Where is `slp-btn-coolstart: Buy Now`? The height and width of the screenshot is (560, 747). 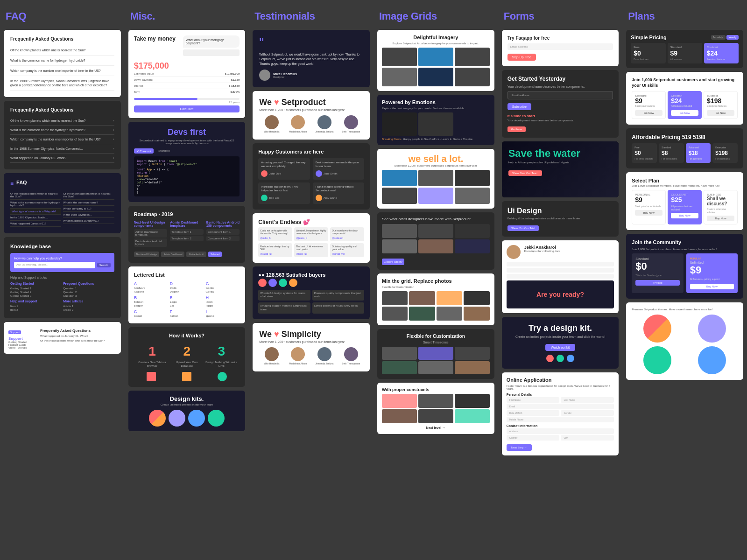 slp-btn-coolstart: Buy Now is located at coordinates (684, 216).